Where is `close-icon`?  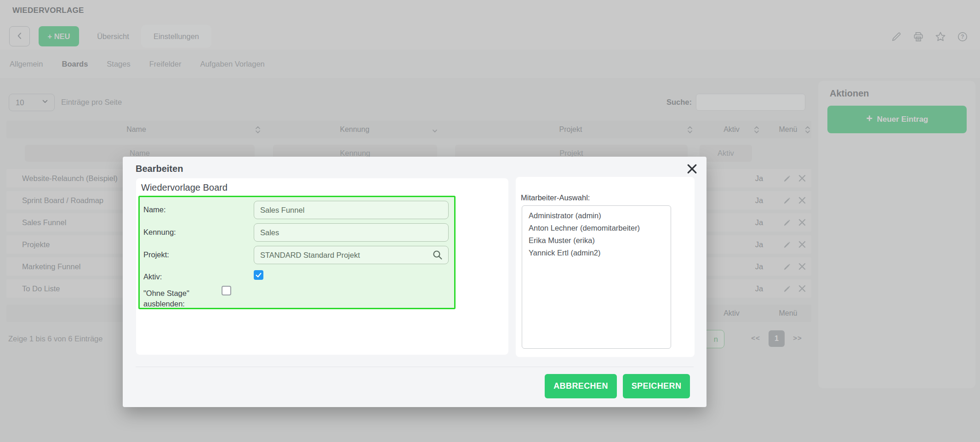 close-icon is located at coordinates (692, 169).